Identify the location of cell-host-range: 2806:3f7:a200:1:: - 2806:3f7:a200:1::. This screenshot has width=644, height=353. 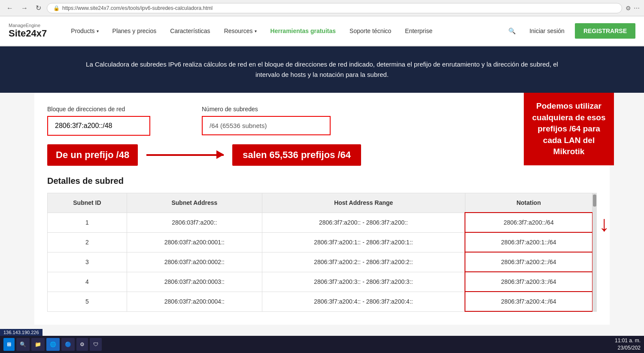
(363, 242).